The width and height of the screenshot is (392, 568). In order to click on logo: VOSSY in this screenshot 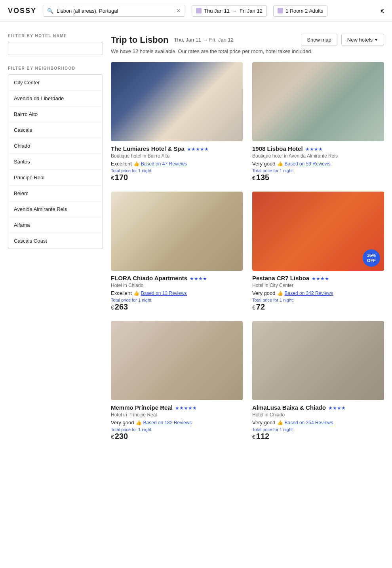, I will do `click(22, 11)`.